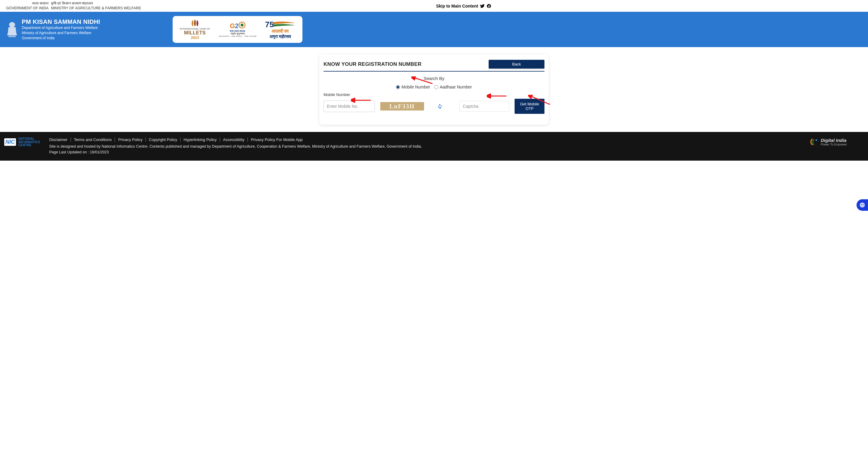 The width and height of the screenshot is (868, 468). Describe the element at coordinates (484, 106) in the screenshot. I see `captcha-input` at that location.